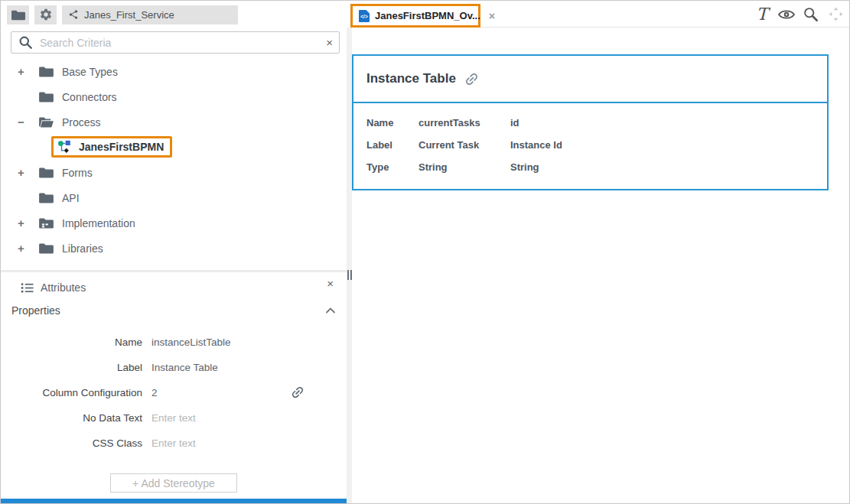 The image size is (850, 504). What do you see at coordinates (18, 15) in the screenshot?
I see `open-folder-button` at bounding box center [18, 15].